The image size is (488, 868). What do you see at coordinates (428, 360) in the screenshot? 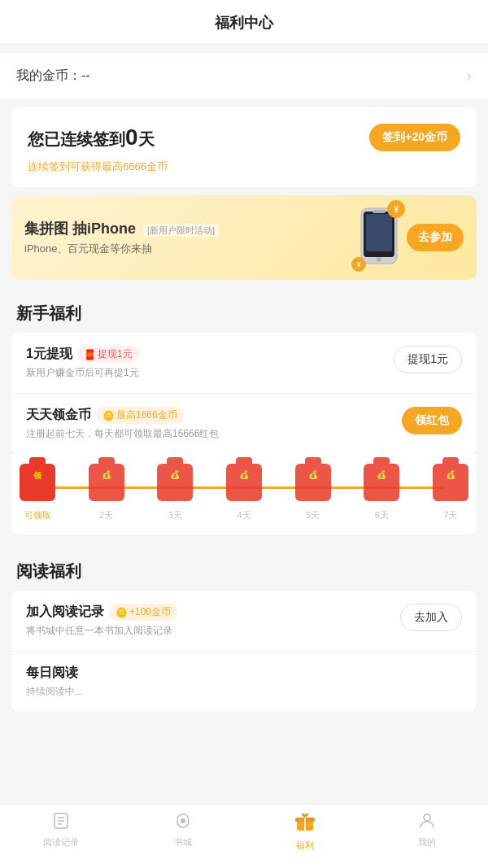
I see `welfare-action-1: 提现1元` at bounding box center [428, 360].